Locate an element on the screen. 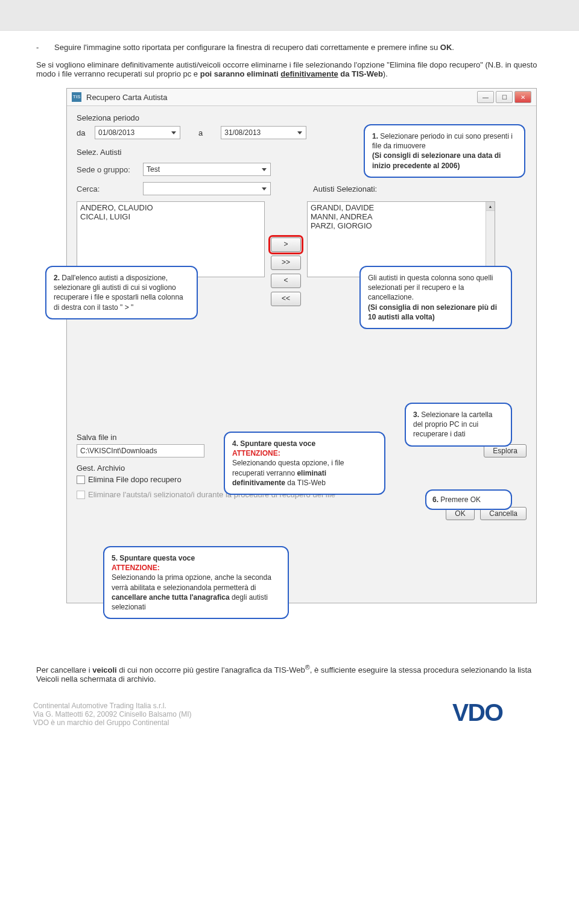 Image resolution: width=579 pixels, height=924 pixels. app-icon: TIS is located at coordinates (77, 97).